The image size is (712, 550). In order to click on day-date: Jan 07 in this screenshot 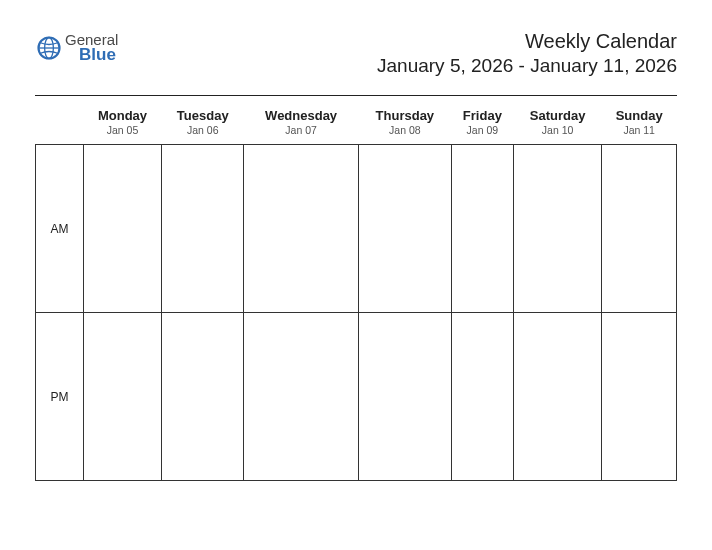, I will do `click(301, 130)`.